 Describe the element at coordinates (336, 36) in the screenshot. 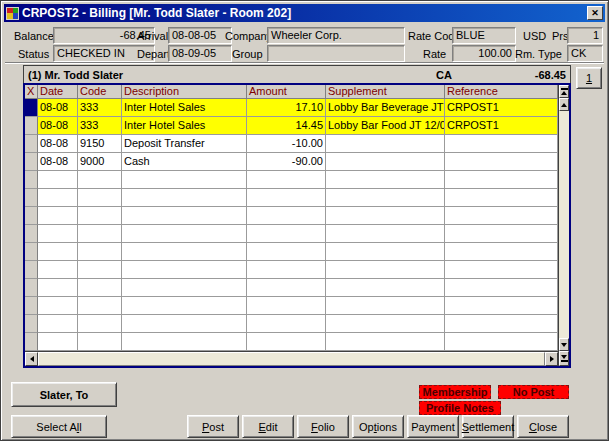

I see `company-field: Wheeler Corp.` at that location.